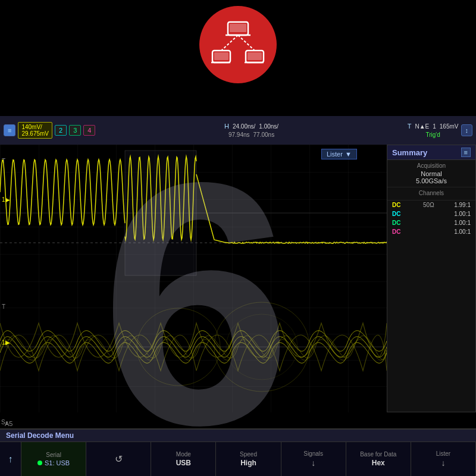 The image size is (476, 476). What do you see at coordinates (428, 205) in the screenshot?
I see `ch1-impedance: 50Ω` at bounding box center [428, 205].